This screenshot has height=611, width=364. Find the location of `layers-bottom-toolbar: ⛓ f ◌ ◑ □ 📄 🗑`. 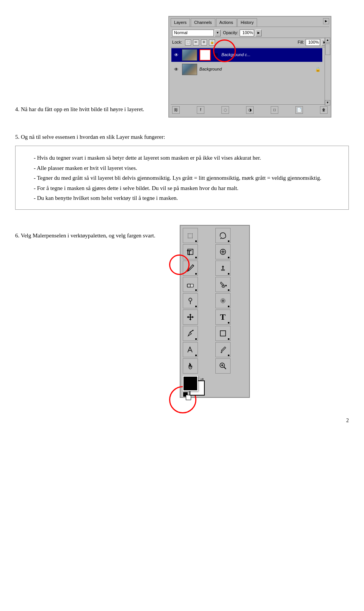

layers-bottom-toolbar: ⛓ f ◌ ◑ □ 📄 🗑 is located at coordinates (250, 110).